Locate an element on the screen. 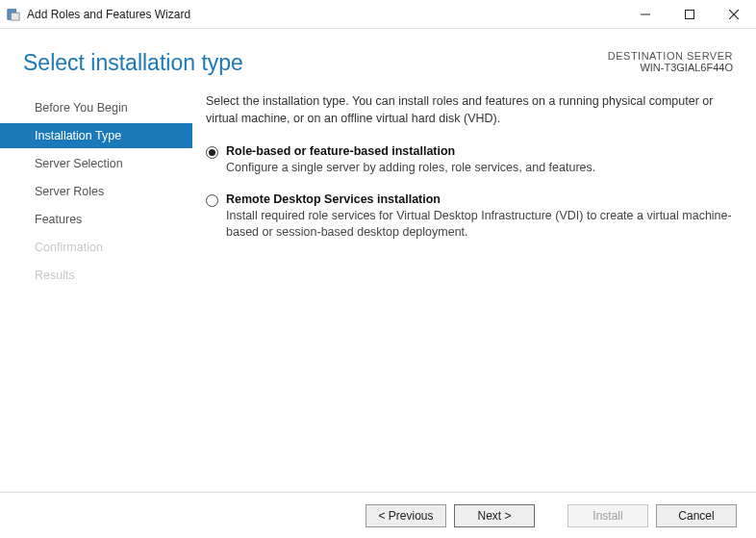  sidebar-item-server-selection: Server Selection is located at coordinates (96, 164).